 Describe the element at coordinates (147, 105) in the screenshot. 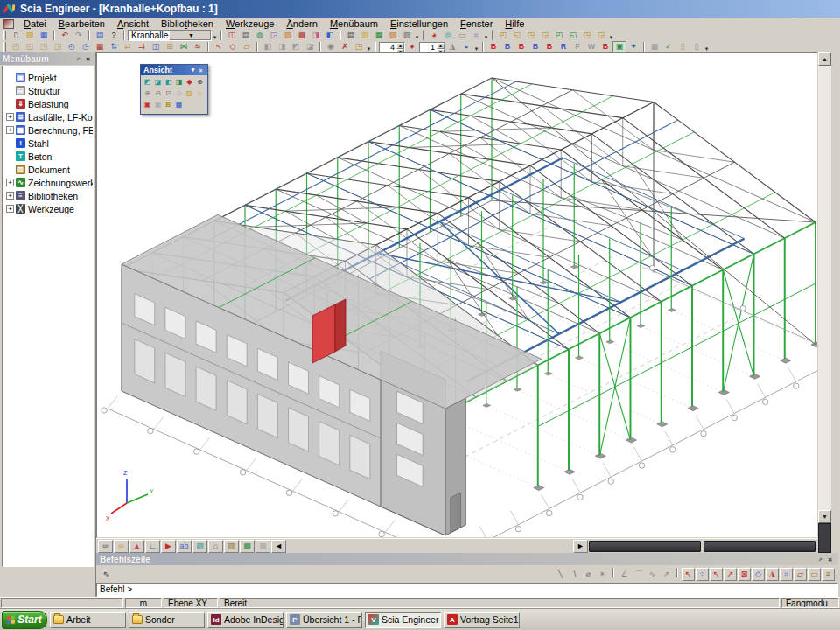

I see `camera-icon: ▣` at that location.